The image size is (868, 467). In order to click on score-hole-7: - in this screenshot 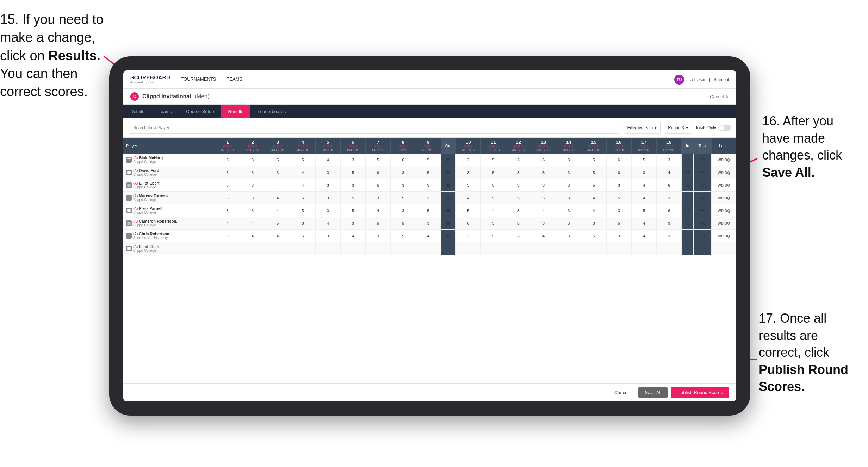, I will do `click(378, 249)`.